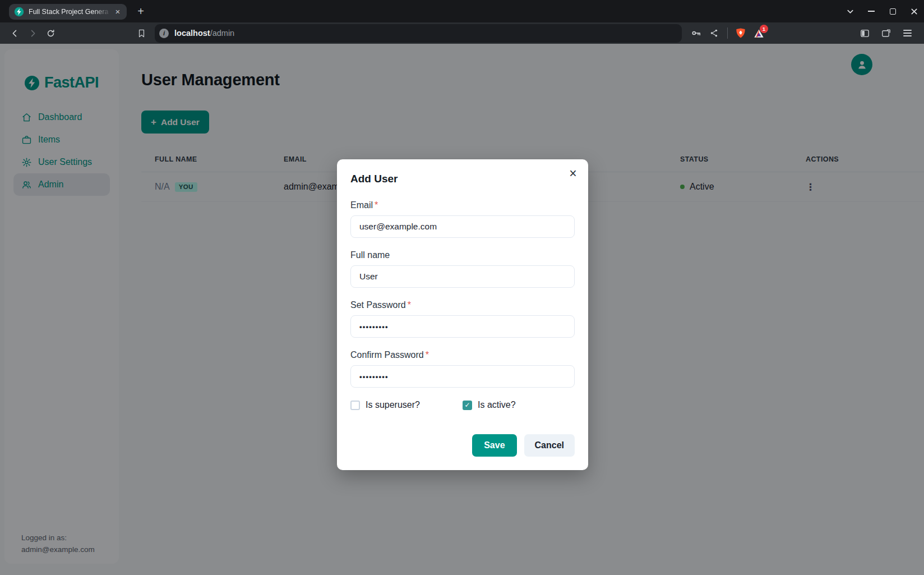 This screenshot has height=575, width=924. Describe the element at coordinates (463, 305) in the screenshot. I see `password-label: Set Password*` at that location.